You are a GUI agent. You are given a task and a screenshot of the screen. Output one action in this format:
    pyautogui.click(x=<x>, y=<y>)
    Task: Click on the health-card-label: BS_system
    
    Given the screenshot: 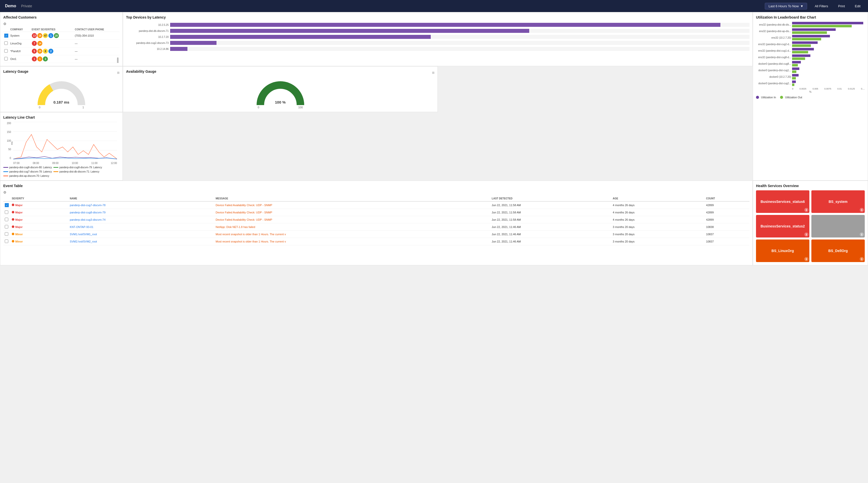 What is the action you would take?
    pyautogui.click(x=838, y=202)
    